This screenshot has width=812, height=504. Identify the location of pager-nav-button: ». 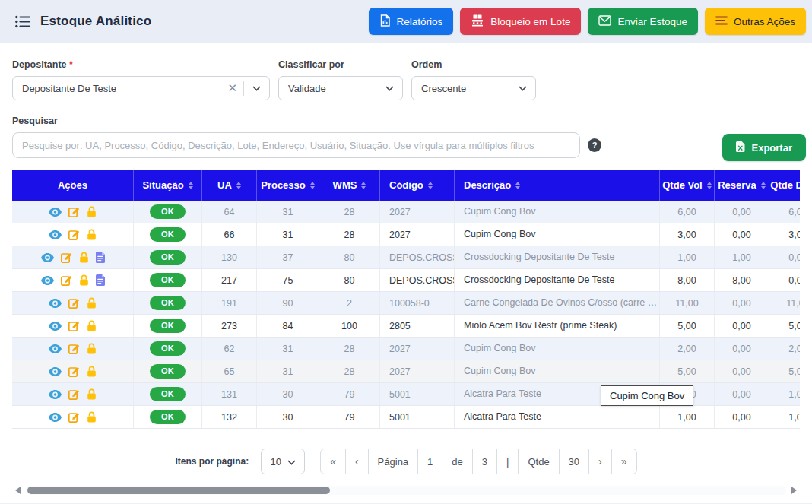
(624, 461).